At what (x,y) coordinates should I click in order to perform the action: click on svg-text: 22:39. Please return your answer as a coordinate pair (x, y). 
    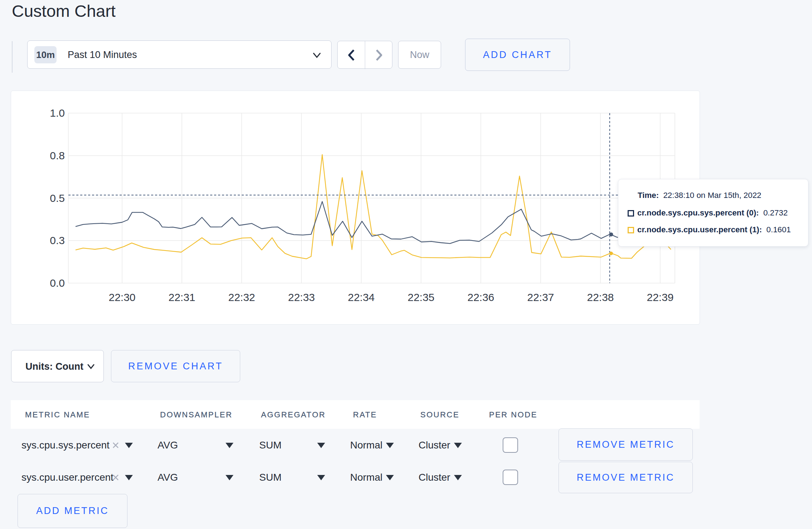
    Looking at the image, I should click on (660, 297).